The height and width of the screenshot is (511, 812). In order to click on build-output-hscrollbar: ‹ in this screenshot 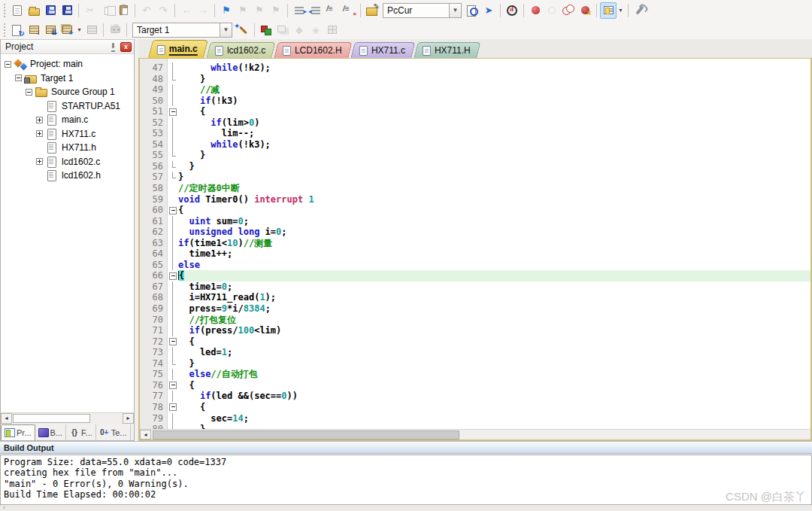, I will do `click(406, 508)`.